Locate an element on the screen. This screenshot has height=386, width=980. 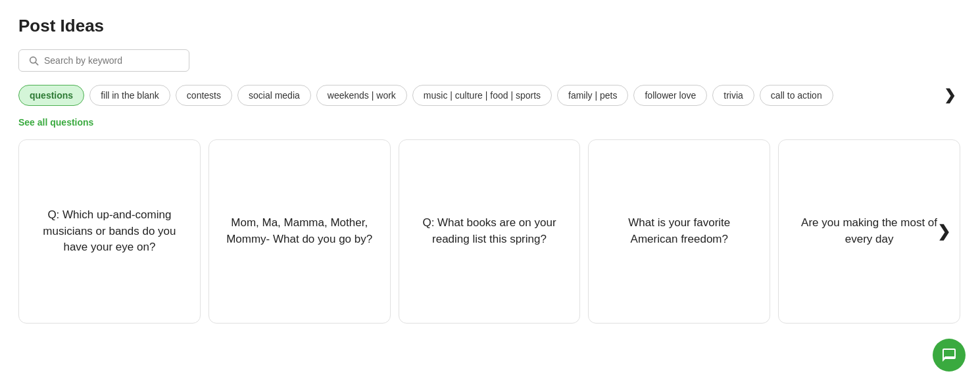
tag-social-media: social media is located at coordinates (274, 95).